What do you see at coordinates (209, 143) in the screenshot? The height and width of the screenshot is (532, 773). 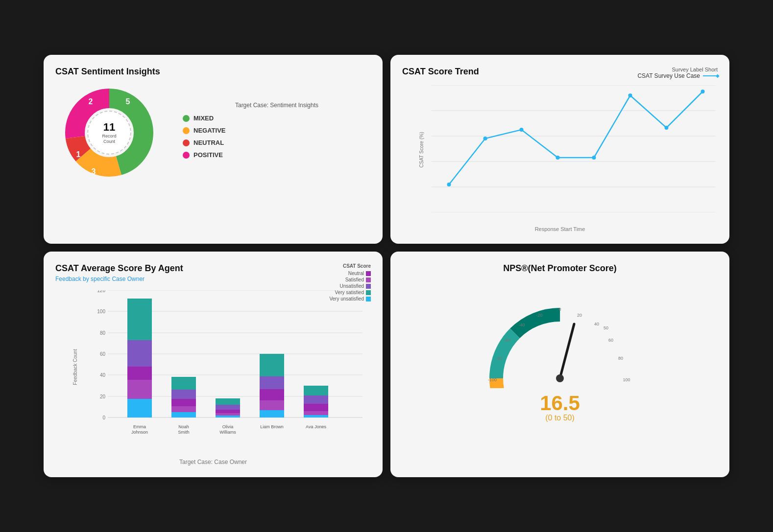 I see `legend-label-neutral: NEUTRAL` at bounding box center [209, 143].